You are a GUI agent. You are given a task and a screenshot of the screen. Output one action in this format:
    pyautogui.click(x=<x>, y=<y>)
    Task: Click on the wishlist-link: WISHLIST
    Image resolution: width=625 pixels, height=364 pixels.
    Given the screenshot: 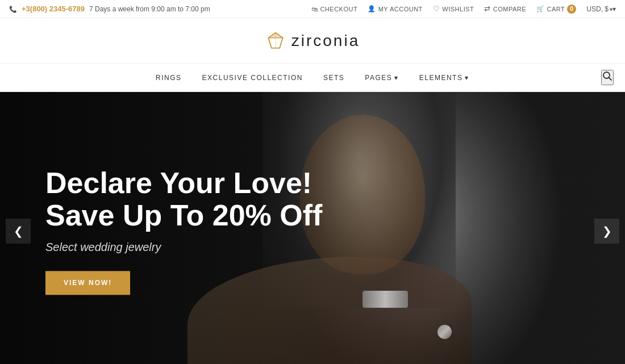 What is the action you would take?
    pyautogui.click(x=453, y=9)
    